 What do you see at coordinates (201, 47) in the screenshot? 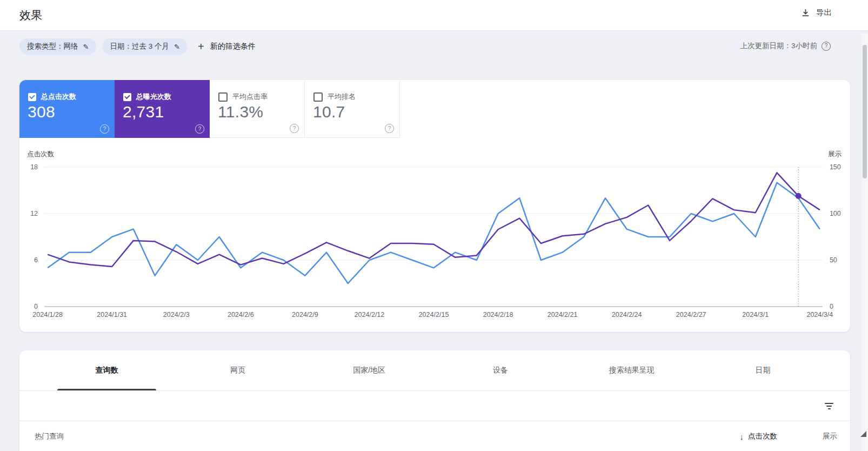
I see `plus-icon: +` at bounding box center [201, 47].